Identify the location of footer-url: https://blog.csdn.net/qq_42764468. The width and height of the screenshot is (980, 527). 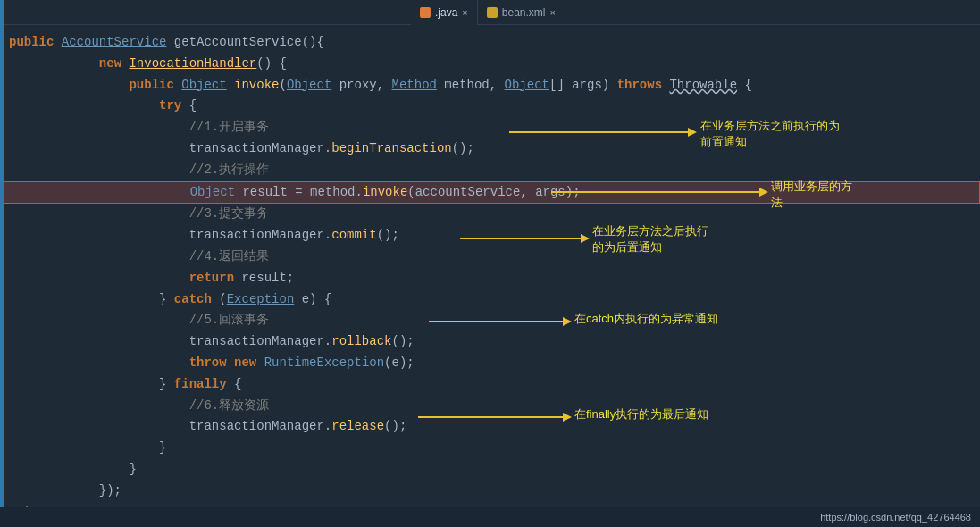
(895, 517).